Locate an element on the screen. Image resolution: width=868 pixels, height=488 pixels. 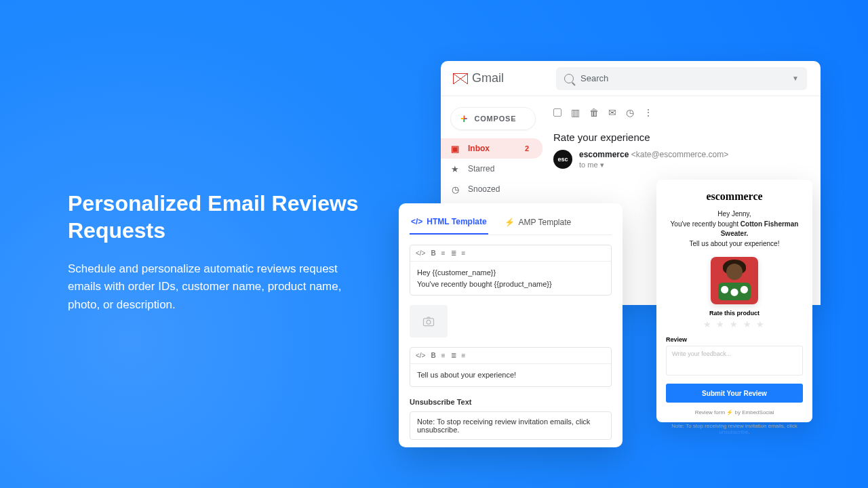
gmail-logo: Gmail is located at coordinates (492, 79).